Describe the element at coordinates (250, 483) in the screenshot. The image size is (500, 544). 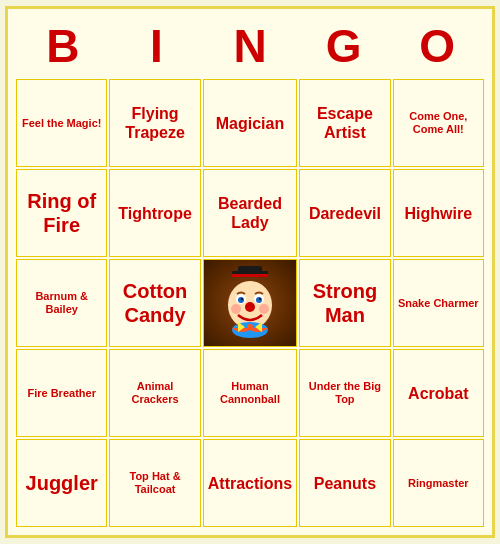
I see `cell-n5: Attractions` at that location.